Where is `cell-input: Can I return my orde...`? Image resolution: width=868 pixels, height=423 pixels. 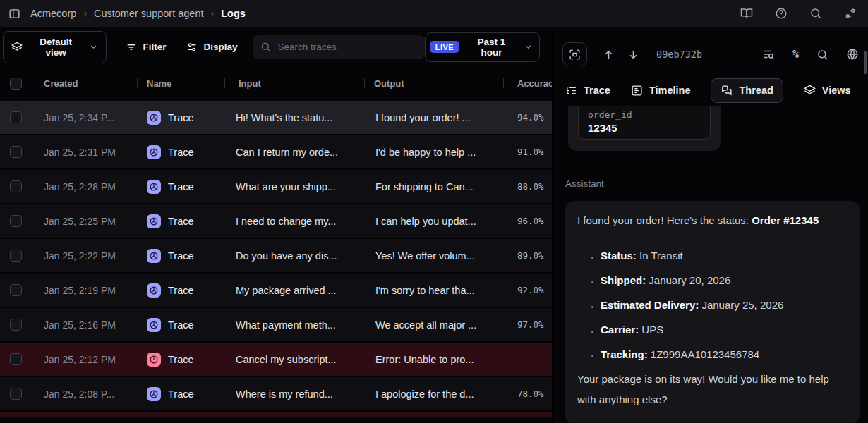
cell-input: Can I return my orde... is located at coordinates (294, 152).